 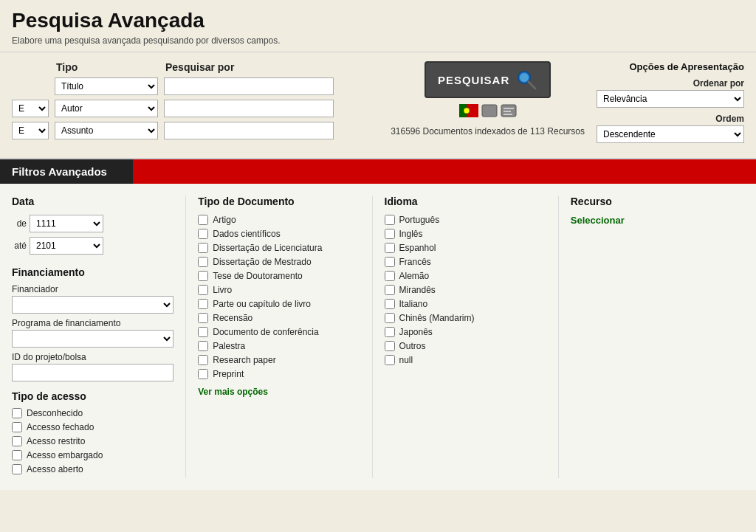 What do you see at coordinates (93, 305) in the screenshot?
I see `financiador-select` at bounding box center [93, 305].